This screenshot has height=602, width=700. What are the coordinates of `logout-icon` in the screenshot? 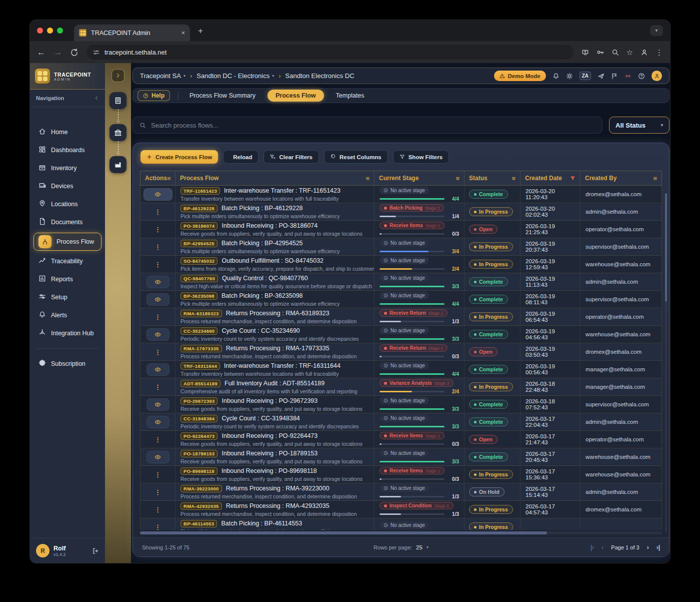 It's located at (96, 551).